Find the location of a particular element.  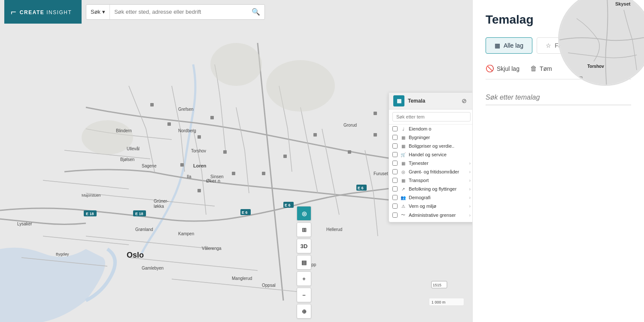

temalag-item-label: Demografi is located at coordinates (438, 197).